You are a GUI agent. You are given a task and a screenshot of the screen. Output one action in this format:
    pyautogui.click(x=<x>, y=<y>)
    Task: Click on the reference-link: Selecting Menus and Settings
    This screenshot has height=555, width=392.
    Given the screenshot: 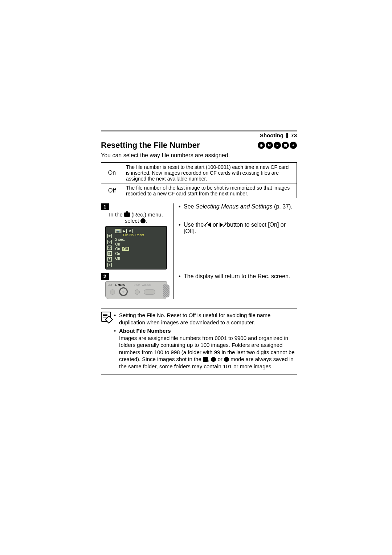 What is the action you would take?
    pyautogui.click(x=234, y=206)
    